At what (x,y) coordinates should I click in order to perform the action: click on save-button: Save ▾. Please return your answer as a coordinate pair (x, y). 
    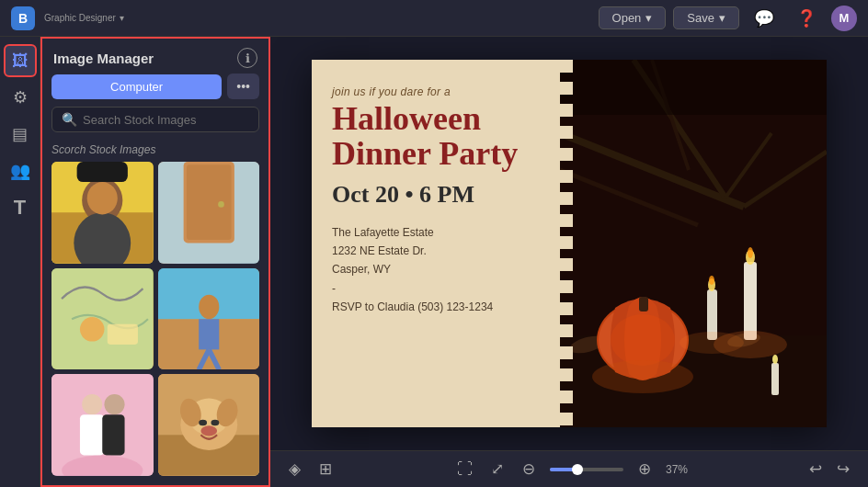
    Looking at the image, I should click on (706, 18).